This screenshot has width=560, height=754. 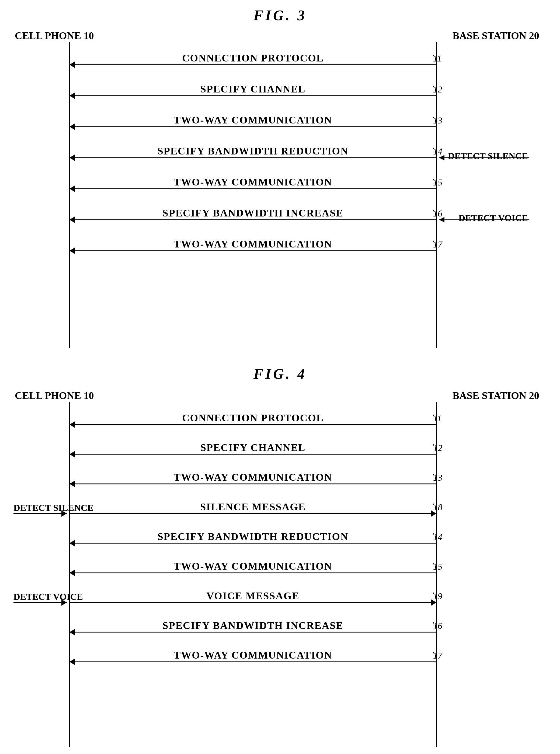 What do you see at coordinates (437, 655) in the screenshot?
I see `fig4-row9-step: ‵17` at bounding box center [437, 655].